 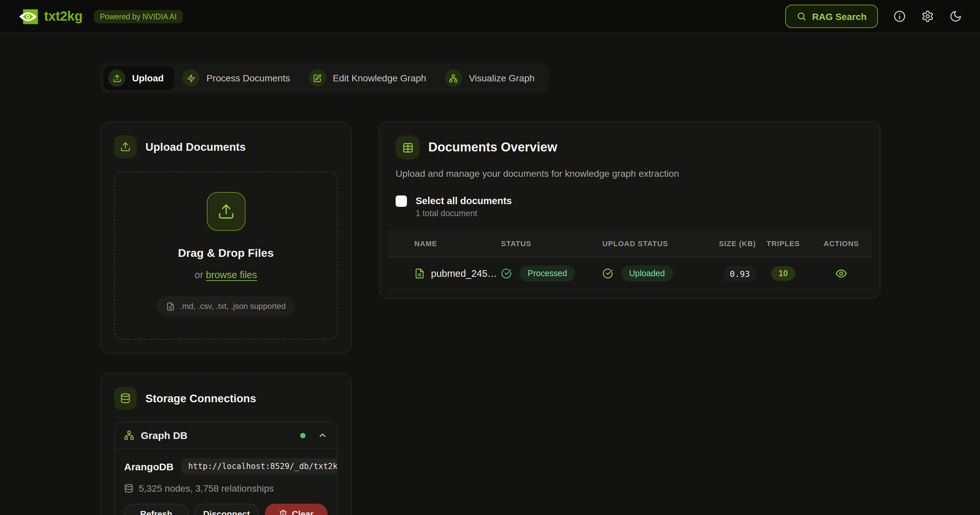 I want to click on tab-label: Process Documents, so click(x=248, y=78).